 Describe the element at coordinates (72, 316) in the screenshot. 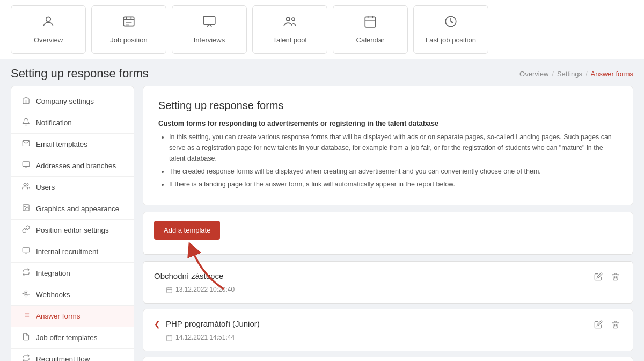

I see `sidebar-item-answer-forms: Answer forms` at that location.